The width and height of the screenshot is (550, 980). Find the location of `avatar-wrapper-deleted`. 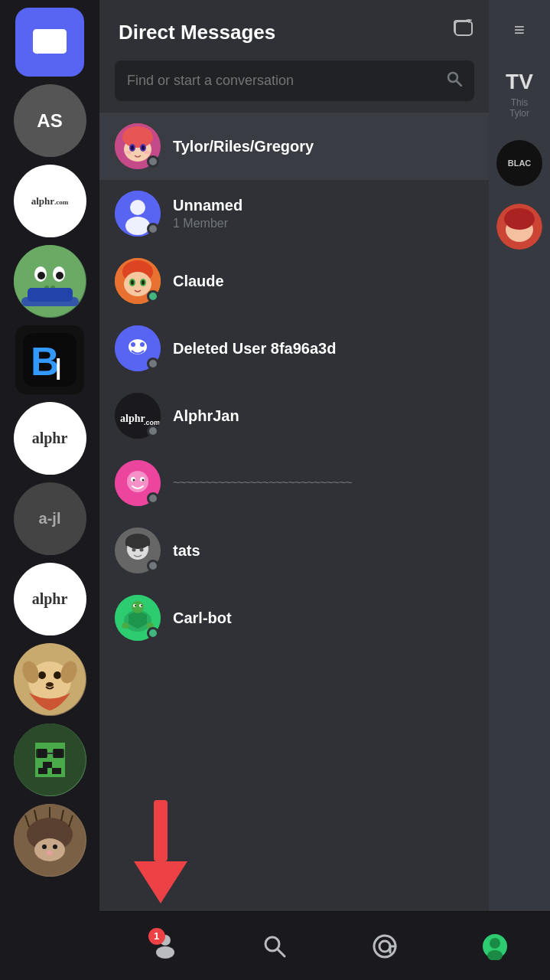

avatar-wrapper-deleted is located at coordinates (138, 348).